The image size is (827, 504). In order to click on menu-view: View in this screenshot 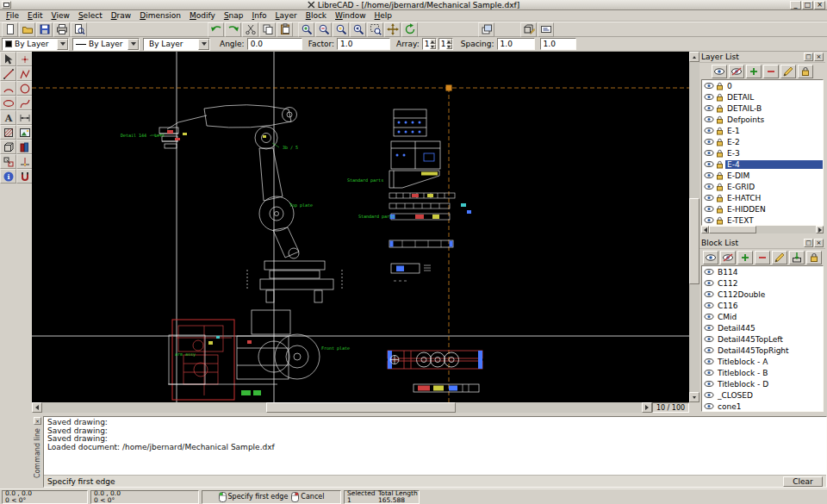, I will do `click(60, 16)`.